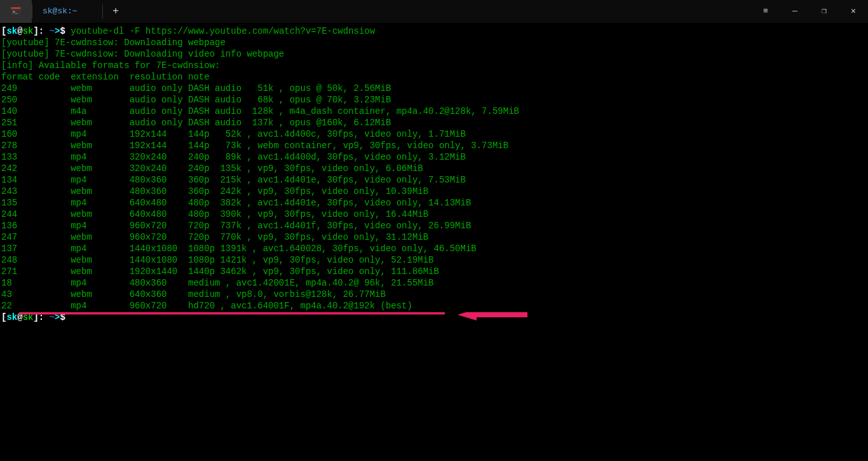  What do you see at coordinates (434, 317) in the screenshot?
I see `prompt-line: [sk@sk]: ~>$` at bounding box center [434, 317].